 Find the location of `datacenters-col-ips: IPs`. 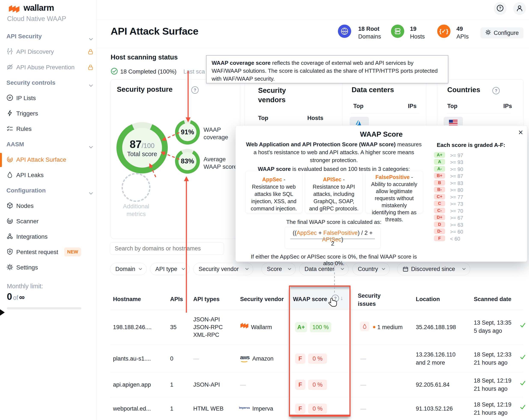

datacenters-col-ips: IPs is located at coordinates (412, 106).